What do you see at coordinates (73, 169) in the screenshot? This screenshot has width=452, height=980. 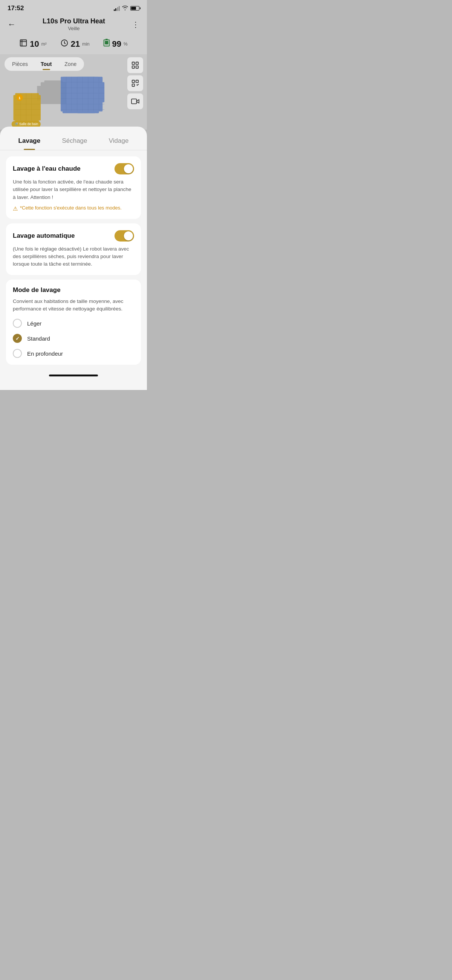 I see `hot-water-card-header: Lavage à l'eau chaude` at bounding box center [73, 169].